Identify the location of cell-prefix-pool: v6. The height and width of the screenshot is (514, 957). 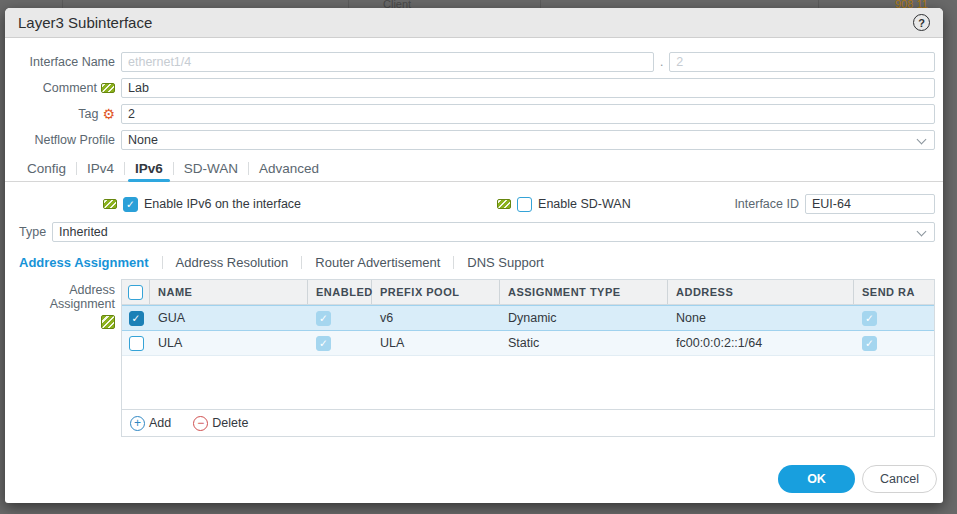
(436, 318).